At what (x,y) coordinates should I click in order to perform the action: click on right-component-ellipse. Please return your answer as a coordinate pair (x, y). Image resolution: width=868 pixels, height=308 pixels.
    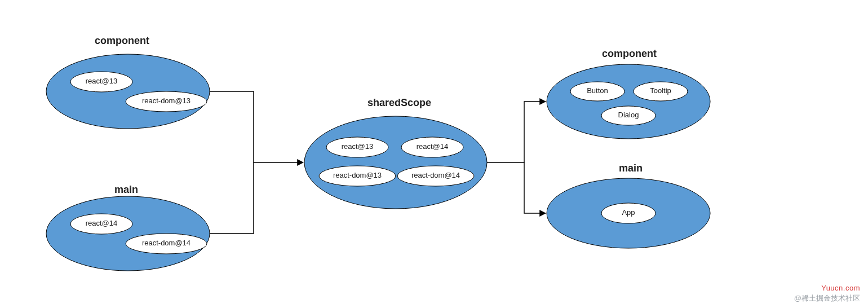
    Looking at the image, I should click on (628, 102).